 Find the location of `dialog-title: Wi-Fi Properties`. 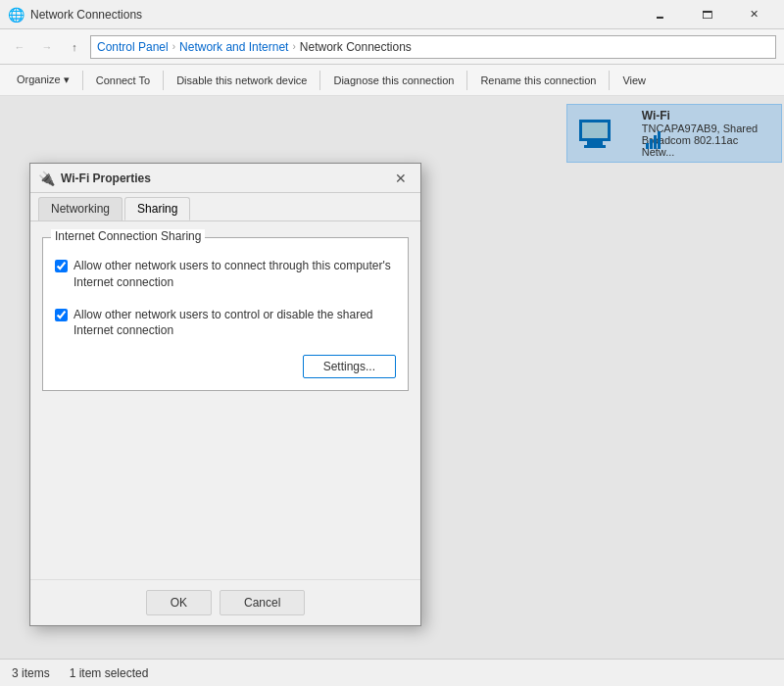

dialog-title: Wi-Fi Properties is located at coordinates (221, 178).